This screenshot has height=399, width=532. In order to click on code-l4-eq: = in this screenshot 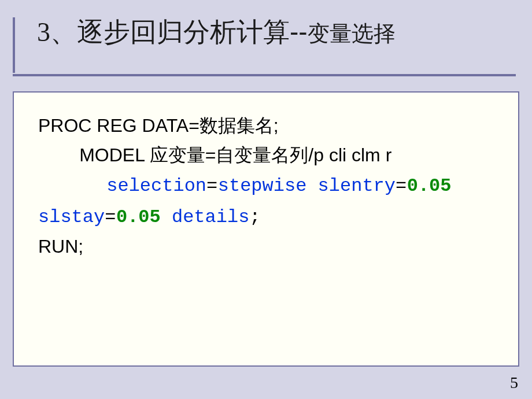, I will do `click(110, 217)`.